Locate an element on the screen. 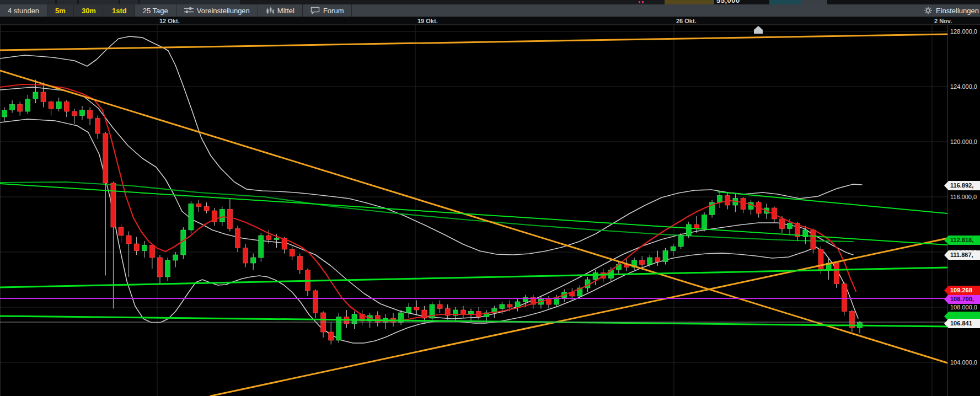  tag-upper-band: 116.892, is located at coordinates (962, 185).